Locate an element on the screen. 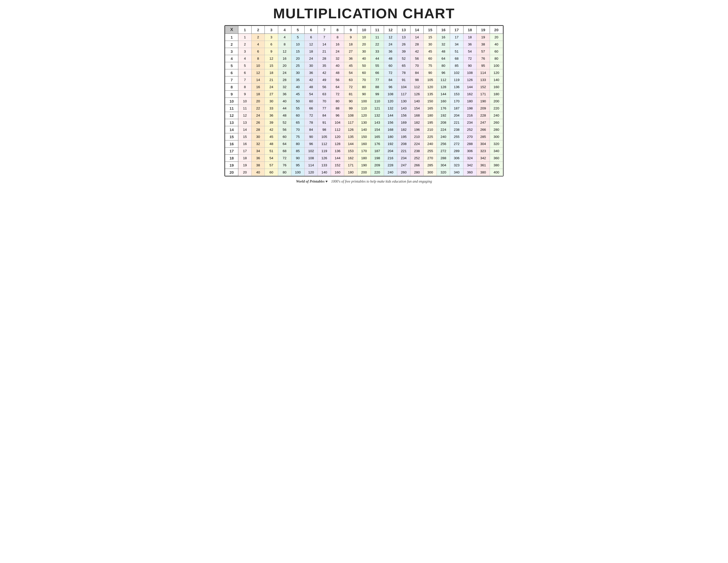  table-row: 1414284256708498112126140154168182196210… is located at coordinates (364, 130).